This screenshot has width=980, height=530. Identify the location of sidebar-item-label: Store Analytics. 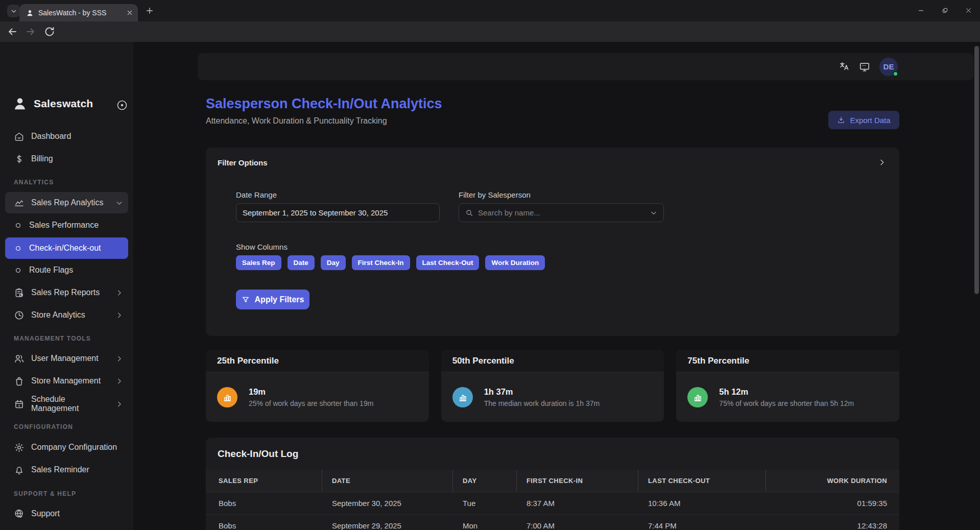
(58, 315).